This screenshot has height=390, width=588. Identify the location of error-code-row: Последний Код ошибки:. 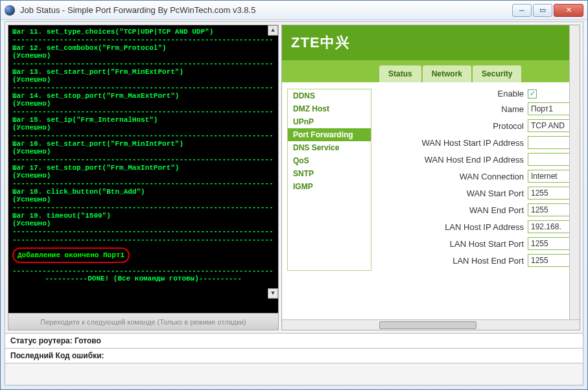
(294, 356).